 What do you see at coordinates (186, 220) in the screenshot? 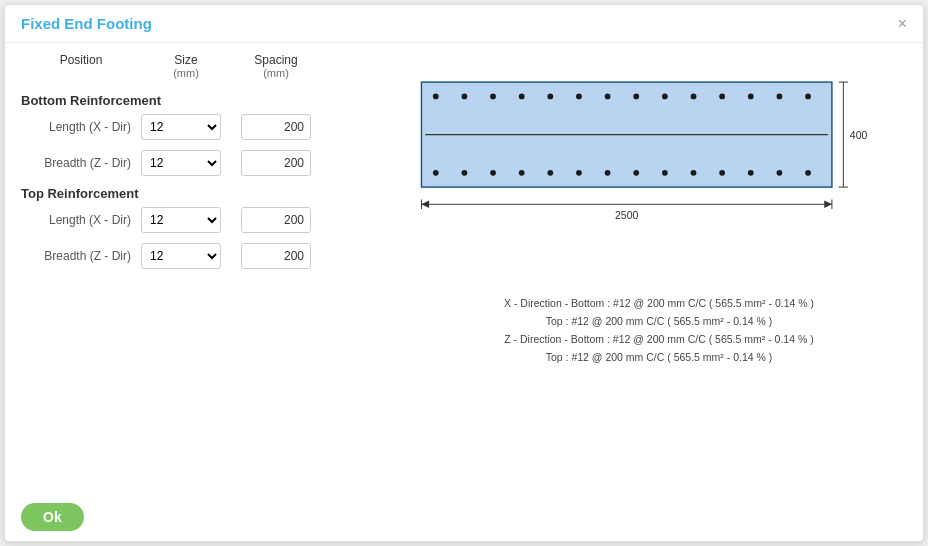
I see `top-length-size-wrap: 10 12 14 16 18 20` at bounding box center [186, 220].